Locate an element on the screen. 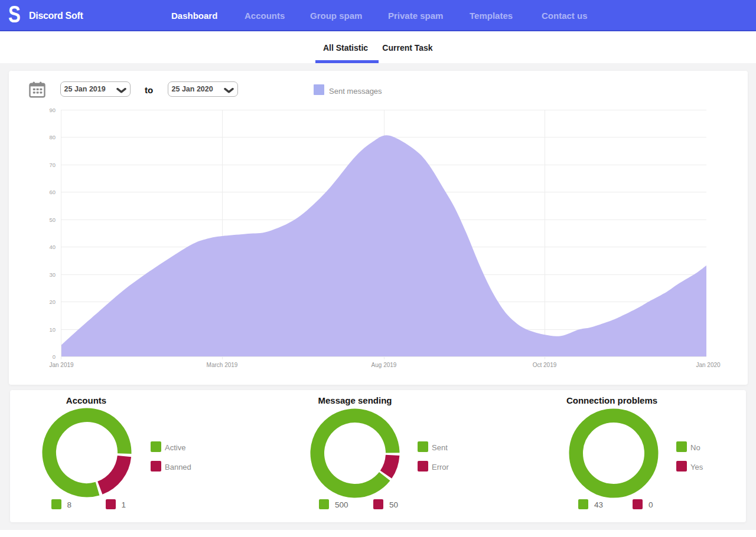 This screenshot has width=756, height=537. svg-text: 40 is located at coordinates (52, 247).